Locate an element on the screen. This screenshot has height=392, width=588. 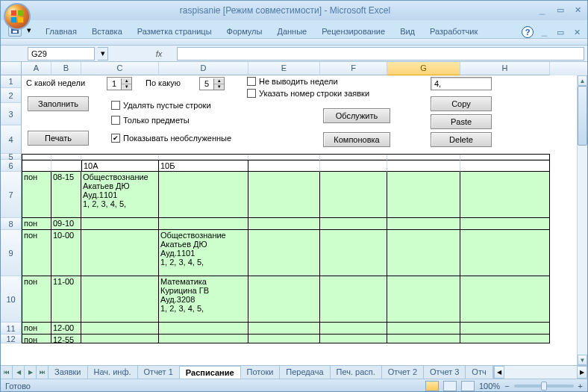
to-week-spinner: 5▲▼ is located at coordinates (212, 84).